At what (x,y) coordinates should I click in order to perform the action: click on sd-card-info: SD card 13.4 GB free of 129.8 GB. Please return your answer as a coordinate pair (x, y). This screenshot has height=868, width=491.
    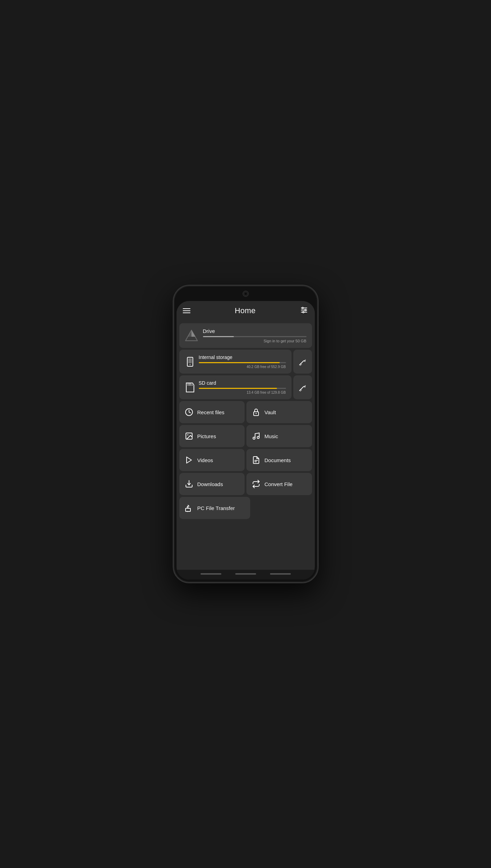
    Looking at the image, I should click on (243, 387).